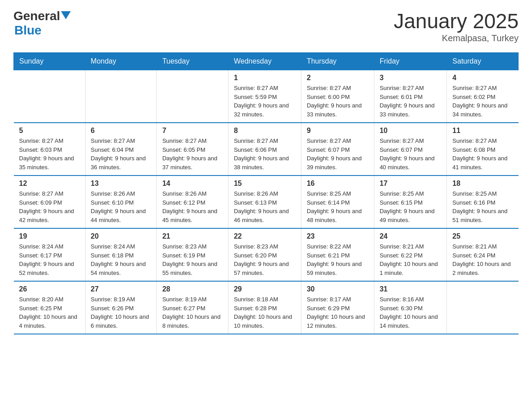  Describe the element at coordinates (121, 149) in the screenshot. I see `calendar-cell: 6Sunrise: 8:27 AM Sunset: 6:04 PM Daylig…` at that location.